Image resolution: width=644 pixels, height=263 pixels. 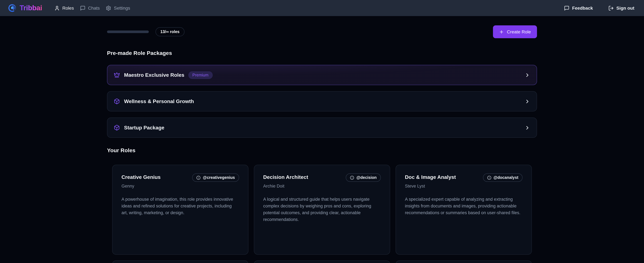 What do you see at coordinates (599, 8) in the screenshot?
I see `top-nav-right: Feedback Sign out` at bounding box center [599, 8].